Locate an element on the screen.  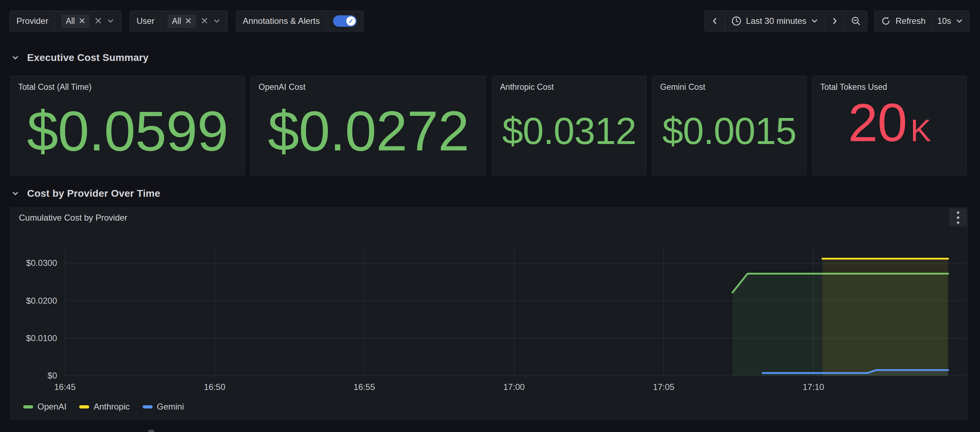
legend-item-anthropic: Anthropic is located at coordinates (104, 407).